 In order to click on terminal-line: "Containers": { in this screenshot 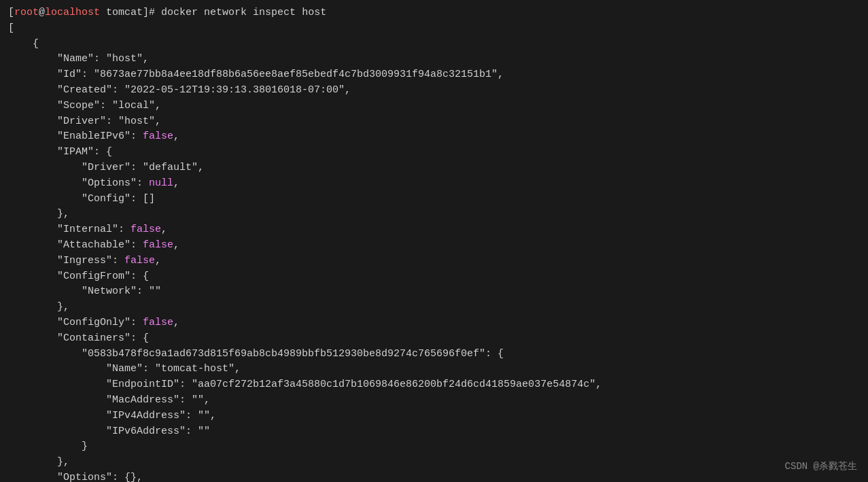, I will do `click(434, 339)`.